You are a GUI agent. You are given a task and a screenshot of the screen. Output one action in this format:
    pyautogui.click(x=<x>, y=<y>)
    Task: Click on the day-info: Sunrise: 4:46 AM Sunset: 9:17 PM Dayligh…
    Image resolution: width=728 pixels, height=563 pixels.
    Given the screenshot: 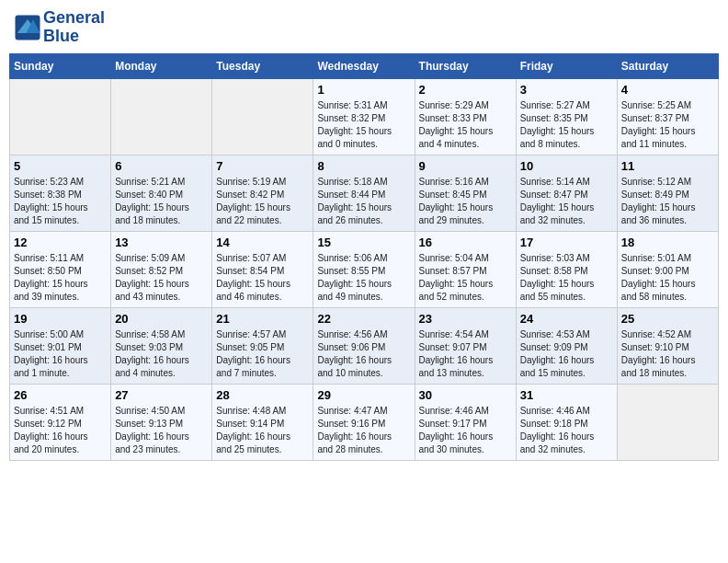 What is the action you would take?
    pyautogui.click(x=465, y=431)
    